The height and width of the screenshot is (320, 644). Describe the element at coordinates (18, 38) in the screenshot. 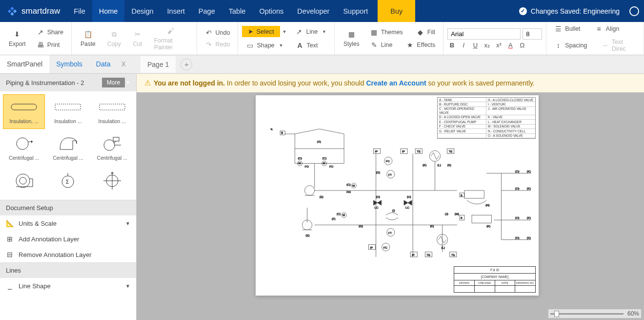

I see `export-button: ⬇ Export` at that location.